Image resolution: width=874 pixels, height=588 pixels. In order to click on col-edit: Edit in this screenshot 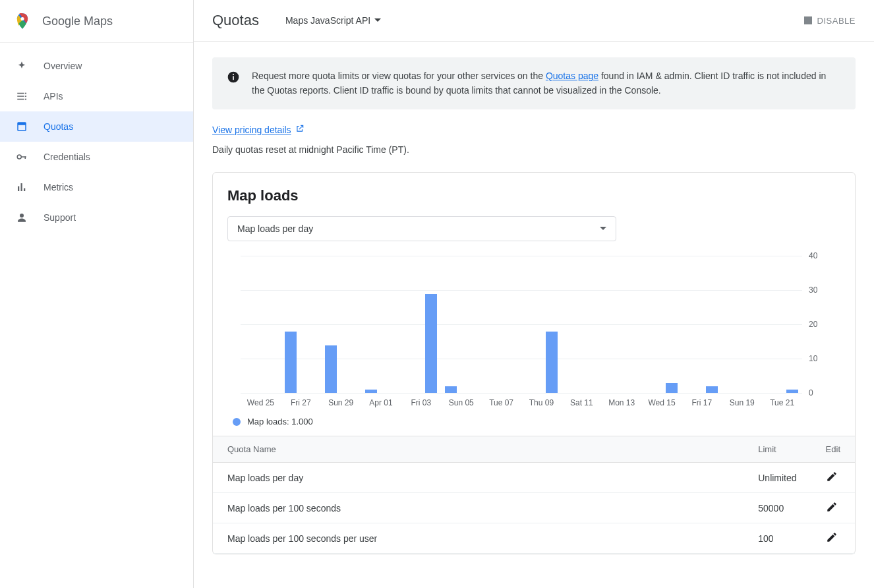, I will do `click(833, 450)`.